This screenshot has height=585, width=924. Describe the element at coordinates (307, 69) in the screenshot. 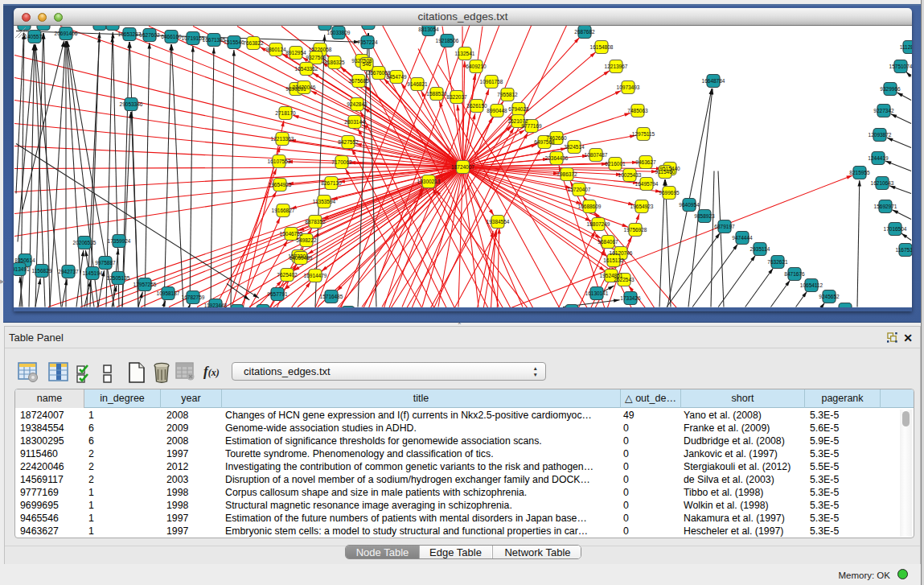

I see `svg-text: 16543362` at that location.